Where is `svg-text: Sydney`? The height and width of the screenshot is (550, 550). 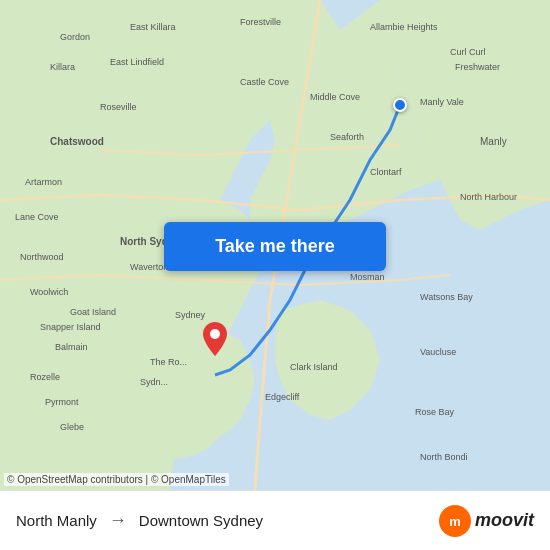 svg-text: Sydney is located at coordinates (190, 315).